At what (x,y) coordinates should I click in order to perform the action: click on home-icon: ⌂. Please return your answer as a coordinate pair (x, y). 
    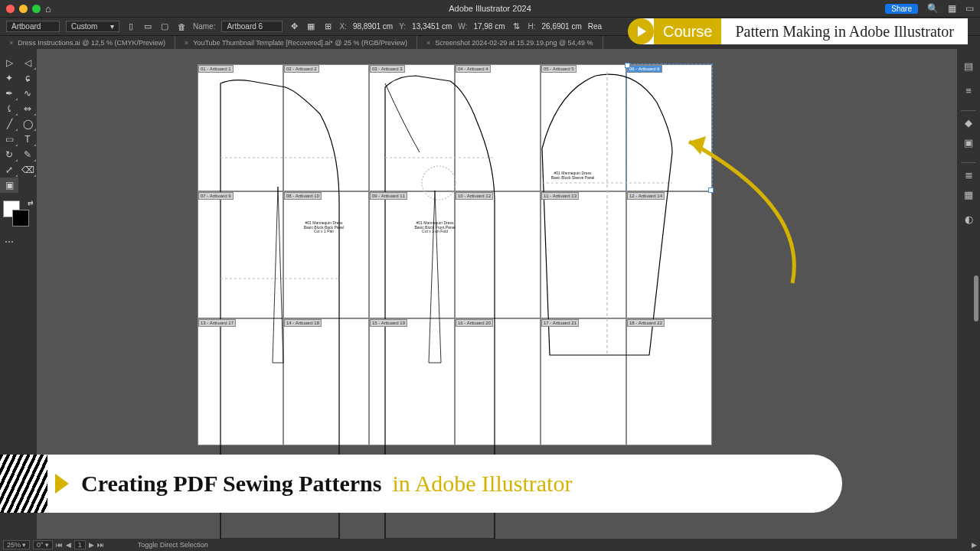
    Looking at the image, I should click on (48, 9).